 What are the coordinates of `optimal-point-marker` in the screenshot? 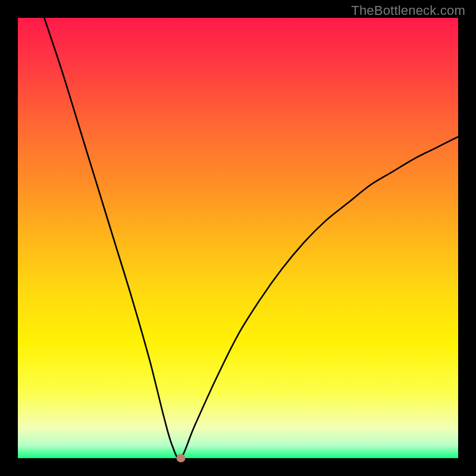 It's located at (181, 458).